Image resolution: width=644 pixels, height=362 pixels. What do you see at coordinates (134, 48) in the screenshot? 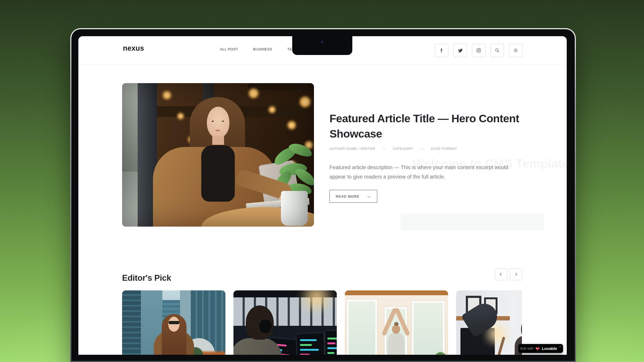
I see `site-logo: nexus` at bounding box center [134, 48].